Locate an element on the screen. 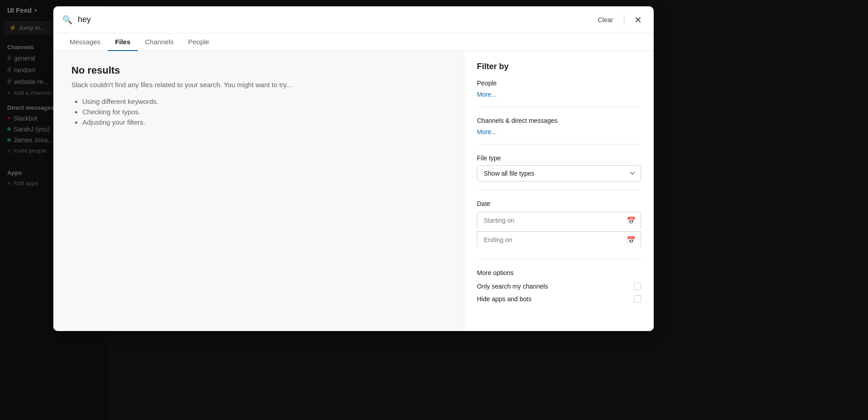  clear-button: Clear is located at coordinates (606, 20).